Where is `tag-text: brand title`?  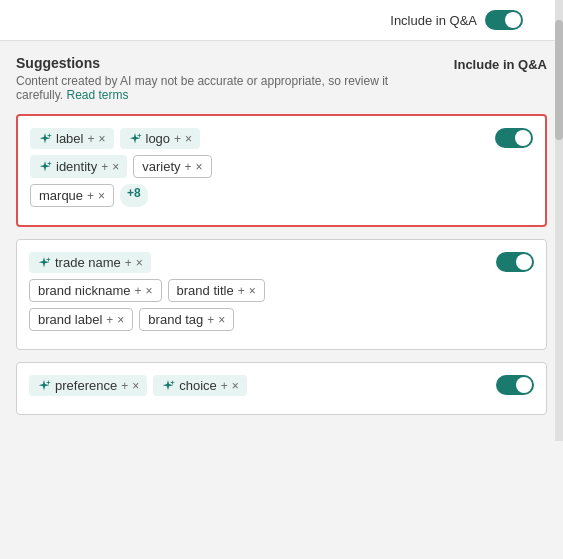 tag-text: brand title is located at coordinates (206, 290).